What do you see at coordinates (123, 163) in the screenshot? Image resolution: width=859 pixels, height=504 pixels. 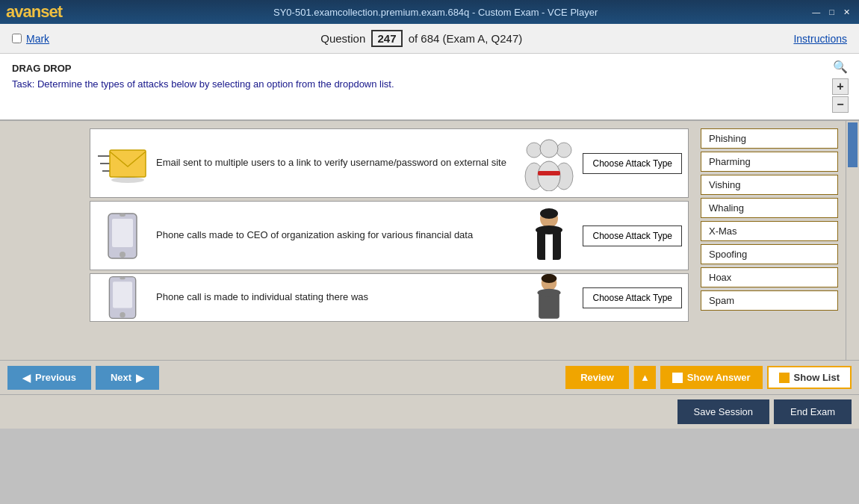 I see `email-icon` at bounding box center [123, 163].